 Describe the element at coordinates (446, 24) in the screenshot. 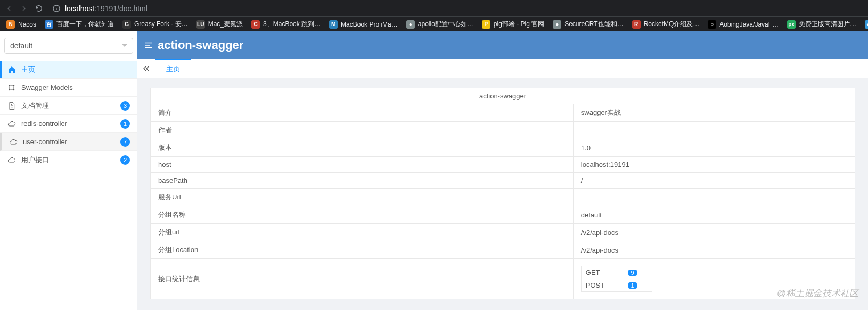

I see `bookmark-label: apollo配置中心如…` at that location.